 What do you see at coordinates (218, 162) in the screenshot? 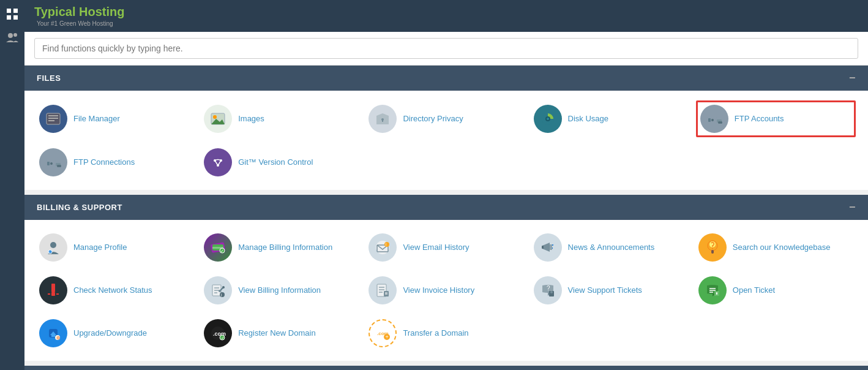
I see `git-icon` at bounding box center [218, 162].